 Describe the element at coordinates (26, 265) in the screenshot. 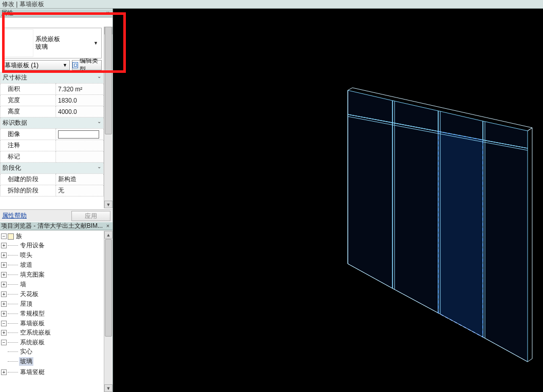

I see `tree-item: 坡道` at that location.